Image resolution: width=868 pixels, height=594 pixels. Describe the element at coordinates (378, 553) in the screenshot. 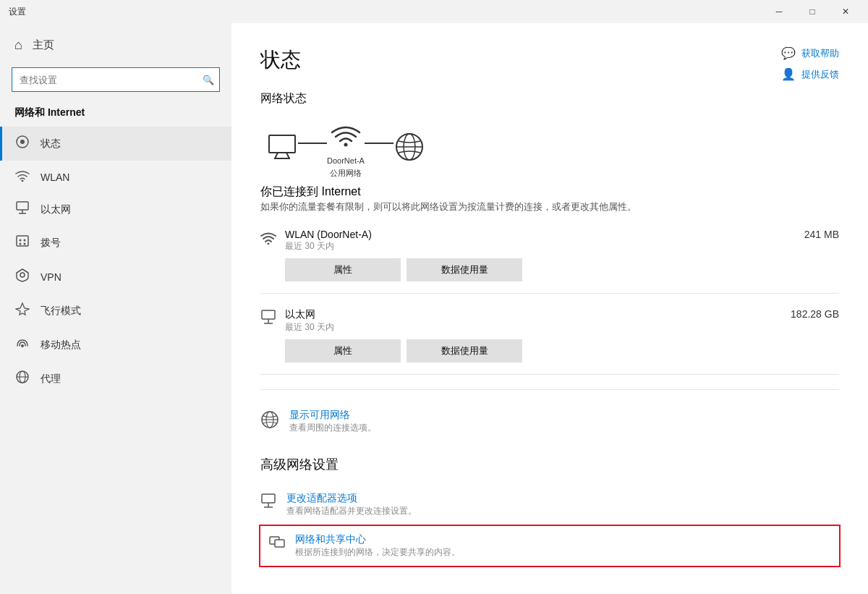

I see `sharing_center-adv-sub: 根据所连接到的网络，决定要共享的内容。` at that location.